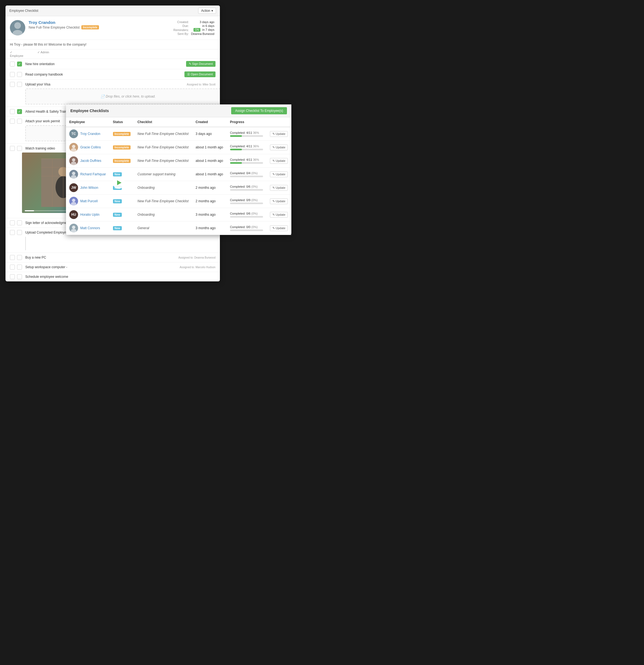 The width and height of the screenshot is (644, 665). Describe the element at coordinates (178, 188) in the screenshot. I see `table-row: JW John Wilson New Onboarding 2 months a…` at that location.